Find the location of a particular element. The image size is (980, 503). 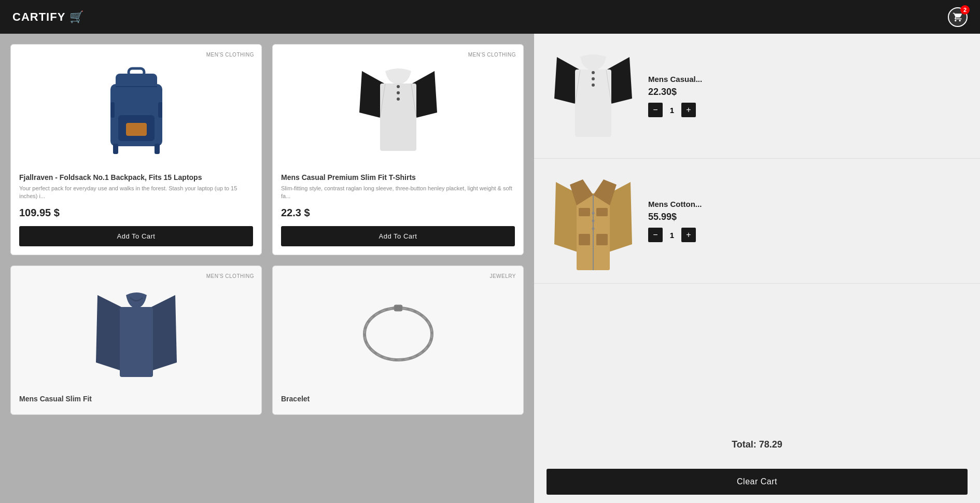

cart-item-image-jacket is located at coordinates (593, 221).